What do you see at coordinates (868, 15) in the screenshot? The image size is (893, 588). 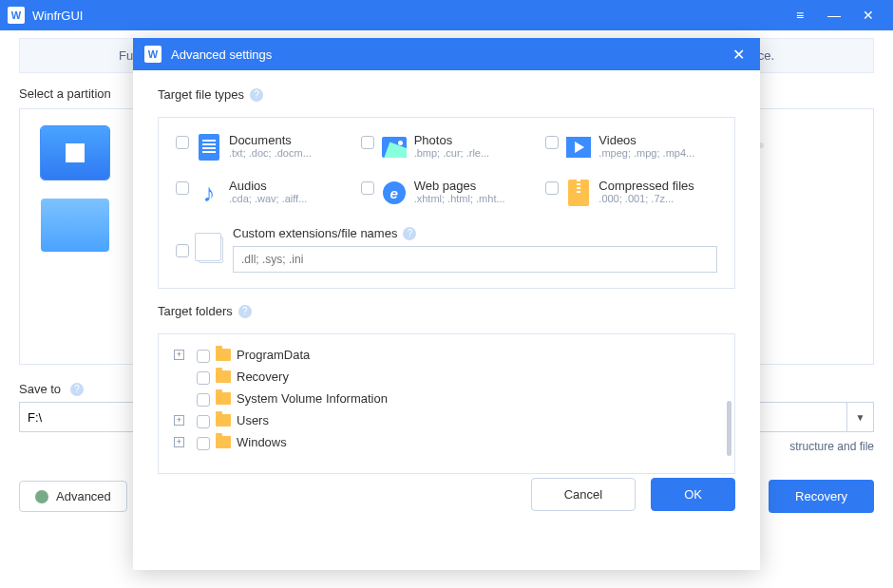 I see `close-icon: ✕` at bounding box center [868, 15].